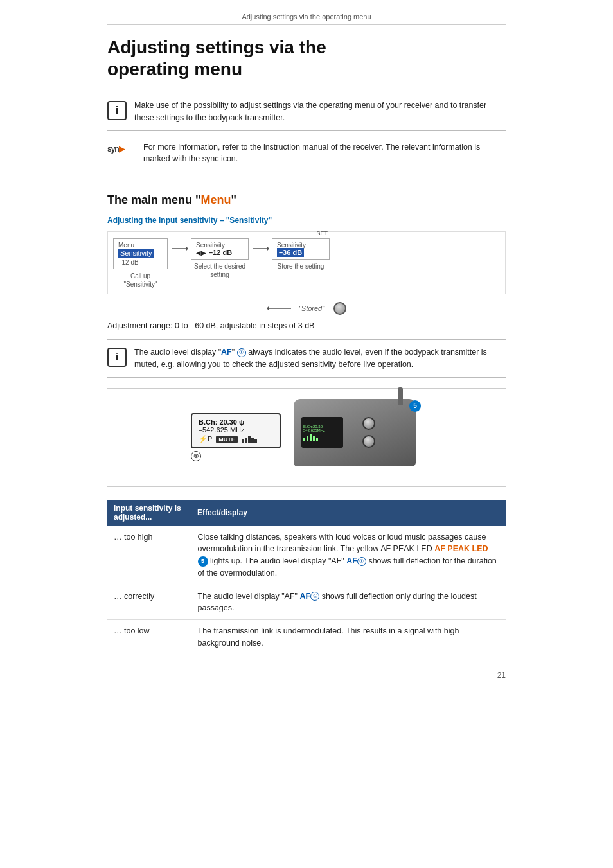 The height and width of the screenshot is (868, 613). Describe the element at coordinates (306, 555) in the screenshot. I see `table-row-too-high: … too high Close talking distances, spea…` at that location.